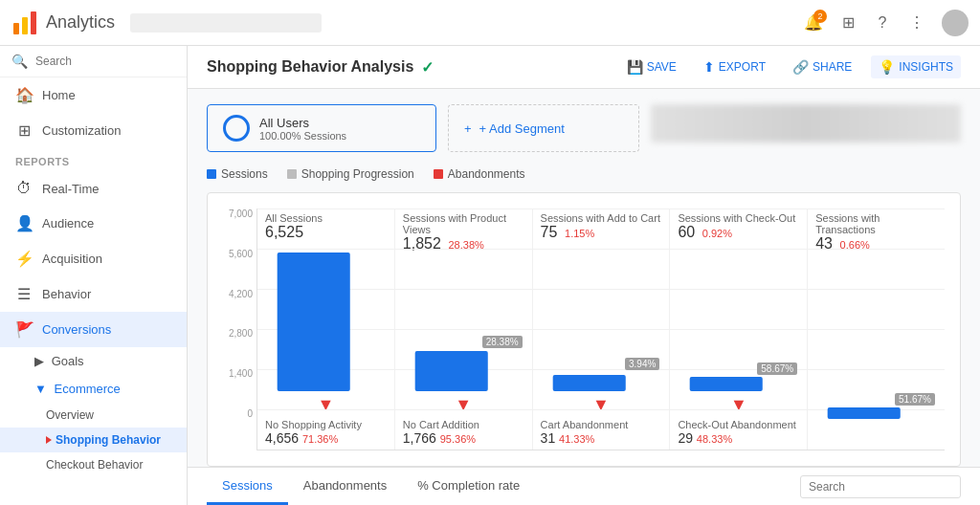 This screenshot has height=505, width=980. Describe the element at coordinates (686, 231) in the screenshot. I see `col4-value: 60` at that location.